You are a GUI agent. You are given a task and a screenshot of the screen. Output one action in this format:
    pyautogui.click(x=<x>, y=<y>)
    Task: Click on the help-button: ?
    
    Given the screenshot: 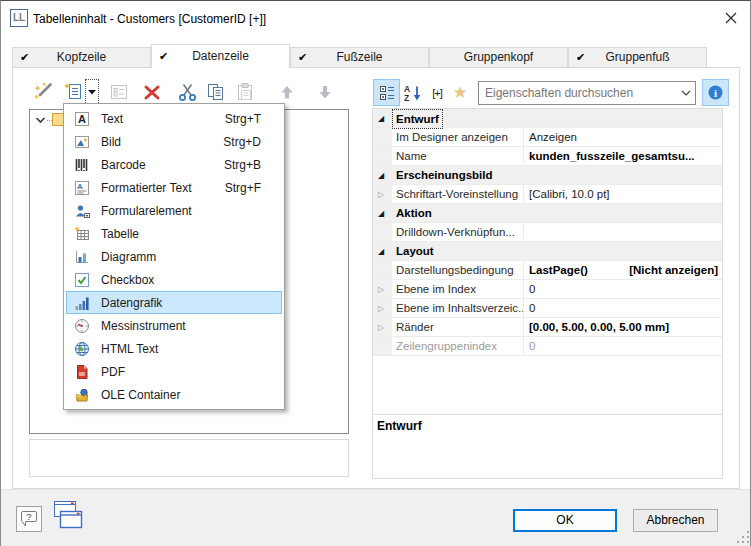 What is the action you would take?
    pyautogui.click(x=29, y=519)
    